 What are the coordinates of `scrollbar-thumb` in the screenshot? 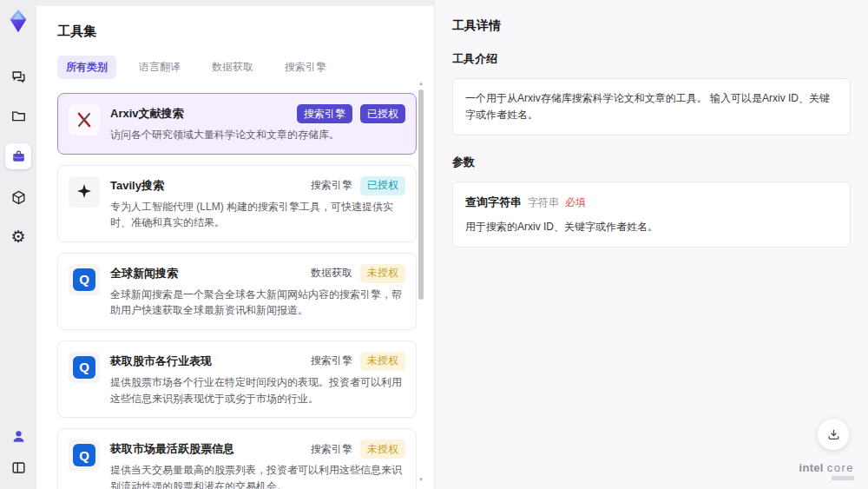 It's located at (421, 195).